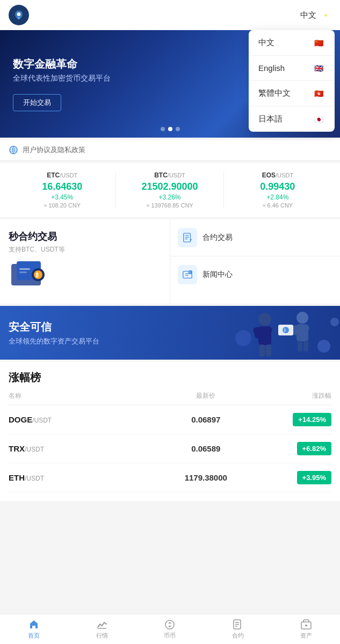 The image size is (340, 644). Describe the element at coordinates (295, 477) in the screenshot. I see `eth-change-container: +3.95%` at that location.